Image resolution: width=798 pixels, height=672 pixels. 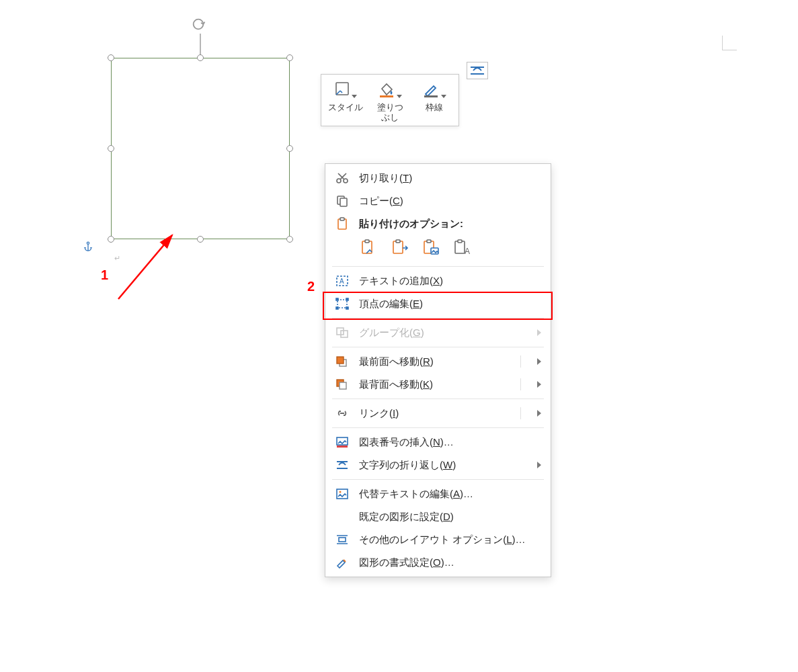 What do you see at coordinates (438, 224) in the screenshot?
I see `menu-paste-header: 貼り付けのオプション:` at bounding box center [438, 224].